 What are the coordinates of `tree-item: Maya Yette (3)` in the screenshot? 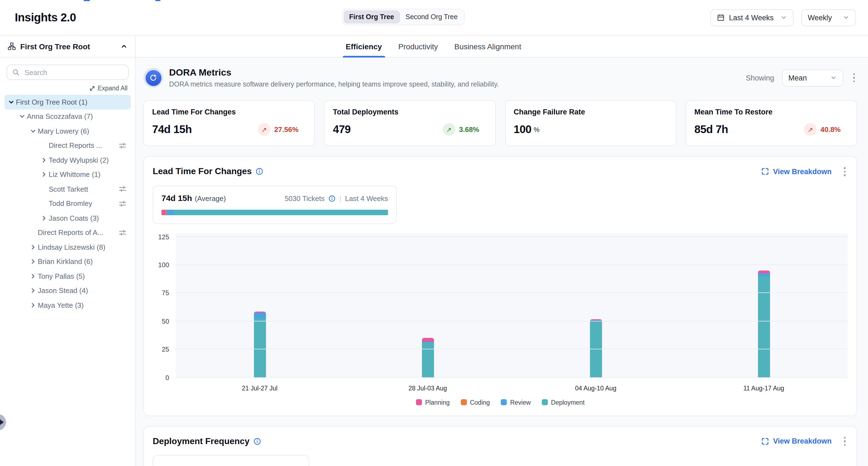 It's located at (67, 305).